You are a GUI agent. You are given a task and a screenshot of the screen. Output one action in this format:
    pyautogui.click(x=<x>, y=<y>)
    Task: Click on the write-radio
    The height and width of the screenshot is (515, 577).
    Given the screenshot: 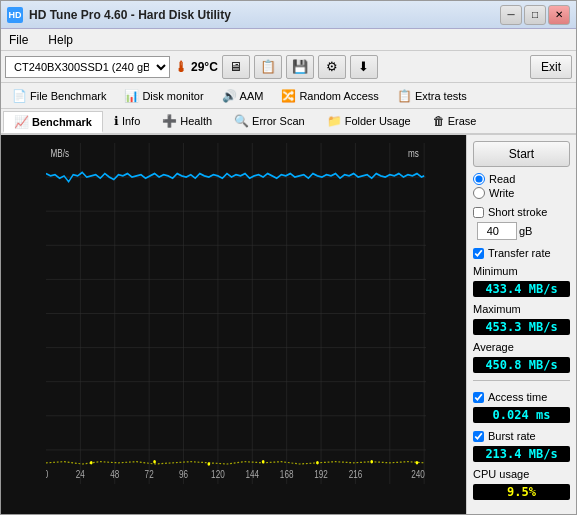 What is the action you would take?
    pyautogui.click(x=479, y=193)
    